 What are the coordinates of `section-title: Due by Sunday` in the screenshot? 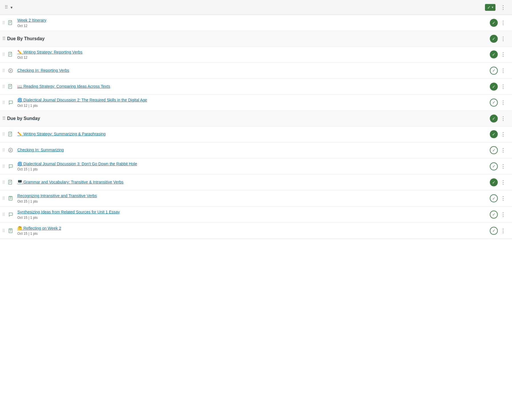 It's located at (248, 119).